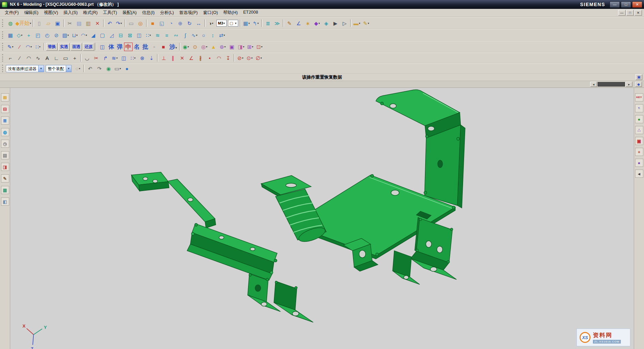  Describe the element at coordinates (326, 23) in the screenshot. I see `edit-object-display-button: ◈` at that location.